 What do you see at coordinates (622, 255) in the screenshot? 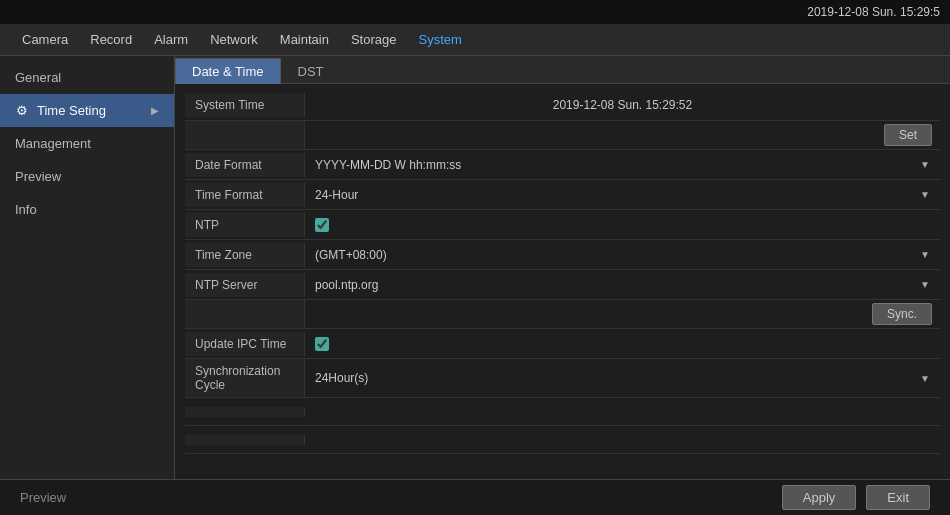
I see `timezone-dropdown: (GMT+08:00) ▼` at bounding box center [622, 255].